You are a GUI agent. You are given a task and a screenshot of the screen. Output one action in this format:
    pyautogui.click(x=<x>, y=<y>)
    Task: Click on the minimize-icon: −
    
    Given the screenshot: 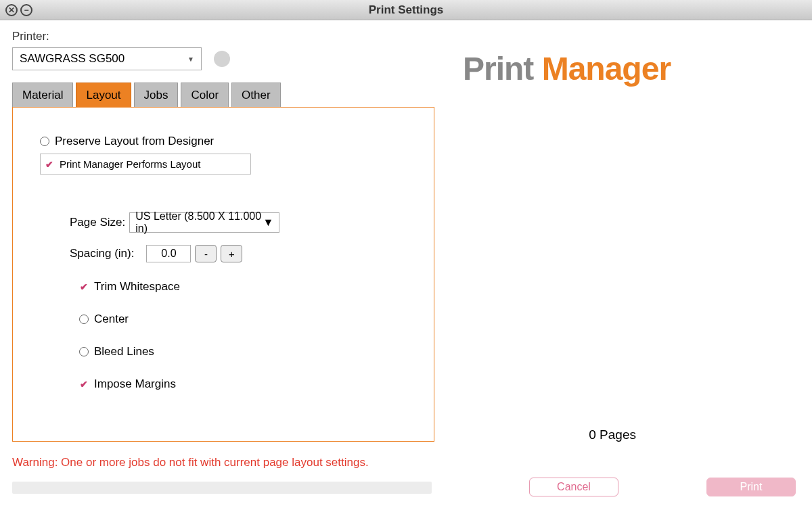 What is the action you would take?
    pyautogui.click(x=26, y=10)
    